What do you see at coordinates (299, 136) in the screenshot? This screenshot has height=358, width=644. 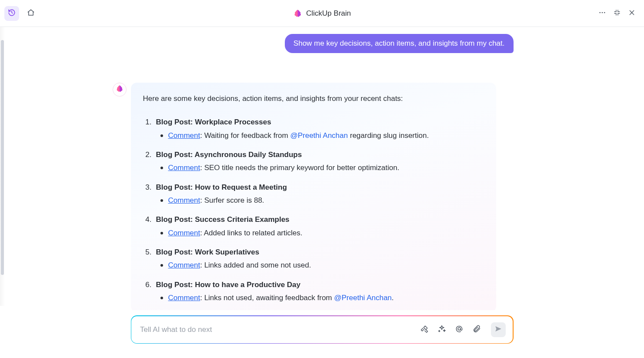 I see `item-comment-text: Comment: Waiting for feedback from @Pree…` at bounding box center [299, 136].